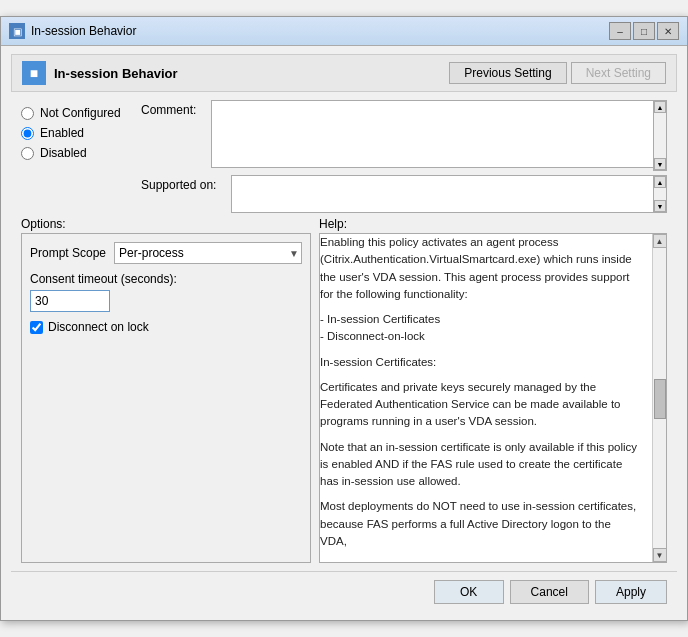  Describe the element at coordinates (98, 327) in the screenshot. I see `disconnect-lock-label: Disconnect on lock` at that location.